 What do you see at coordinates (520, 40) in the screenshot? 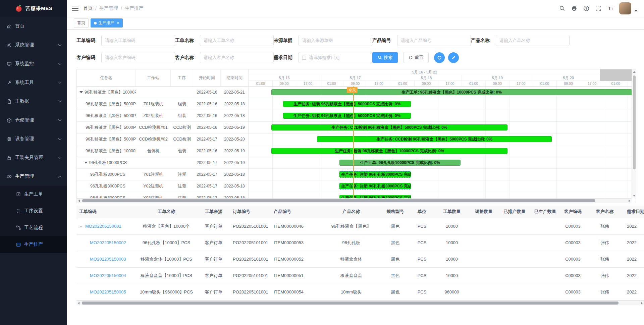
I see `filter-product-name: 产品名称` at bounding box center [520, 40].